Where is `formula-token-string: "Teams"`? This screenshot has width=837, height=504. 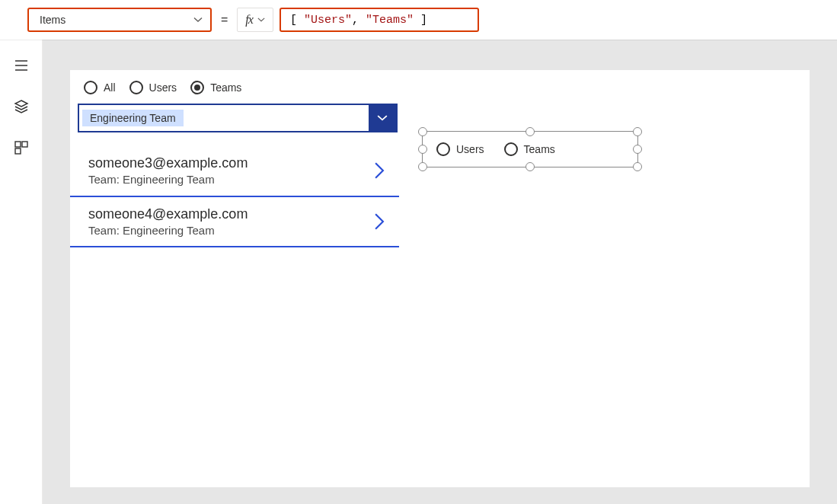 formula-token-string: "Teams" is located at coordinates (390, 20).